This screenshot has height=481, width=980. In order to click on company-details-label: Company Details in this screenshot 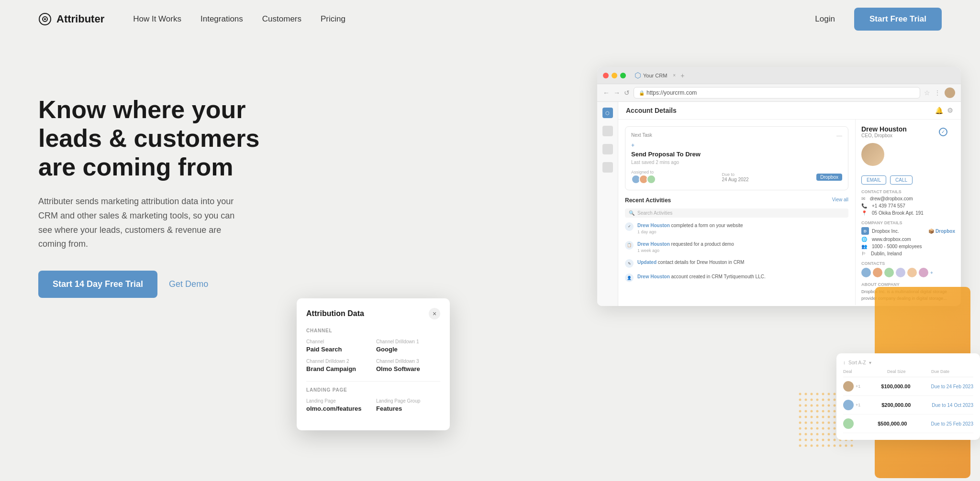, I will do `click(908, 223)`.